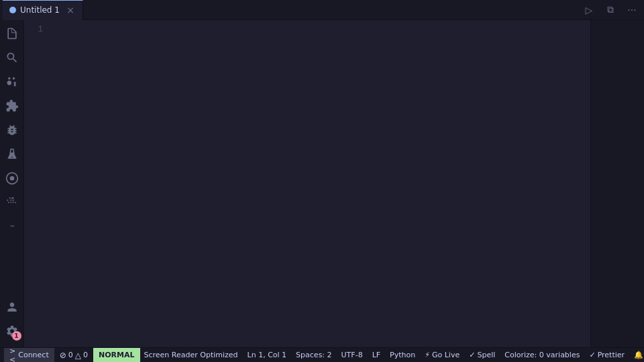 This screenshot has width=644, height=362. Describe the element at coordinates (12, 307) in the screenshot. I see `accounts-icon` at that location.